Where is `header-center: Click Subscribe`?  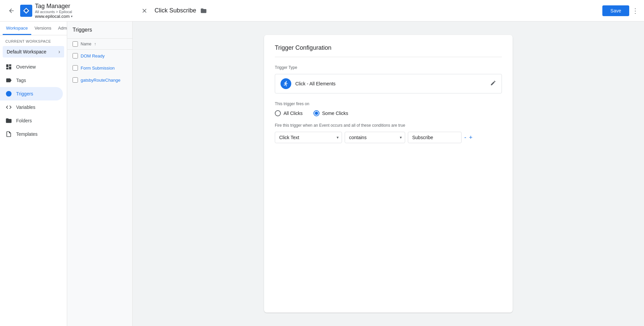
header-center: Click Subscribe is located at coordinates (368, 11).